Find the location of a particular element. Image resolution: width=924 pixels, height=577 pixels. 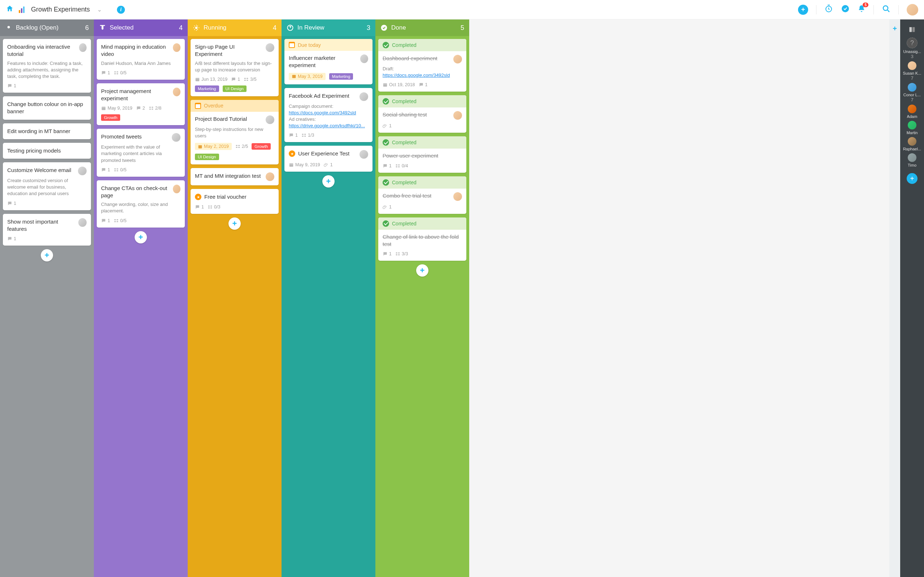

card-title: MT and MM integration test is located at coordinates (228, 176).